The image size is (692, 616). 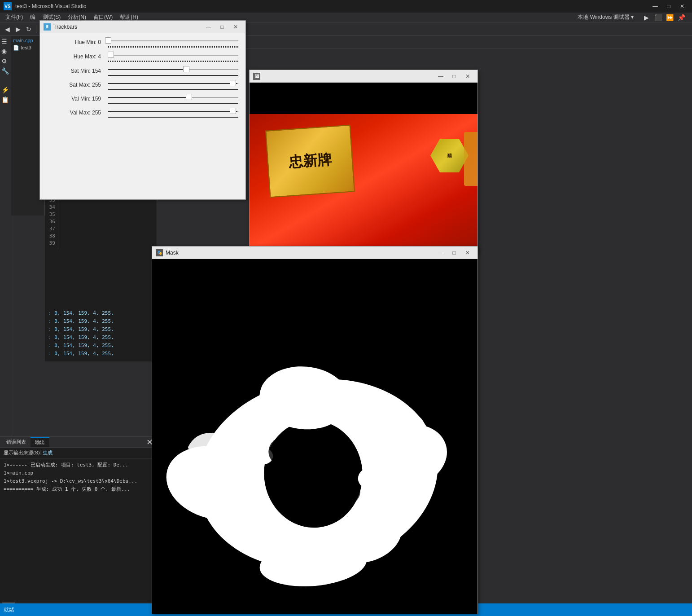 I want to click on sidebar-icon-6: 📋, so click(x=5, y=100).